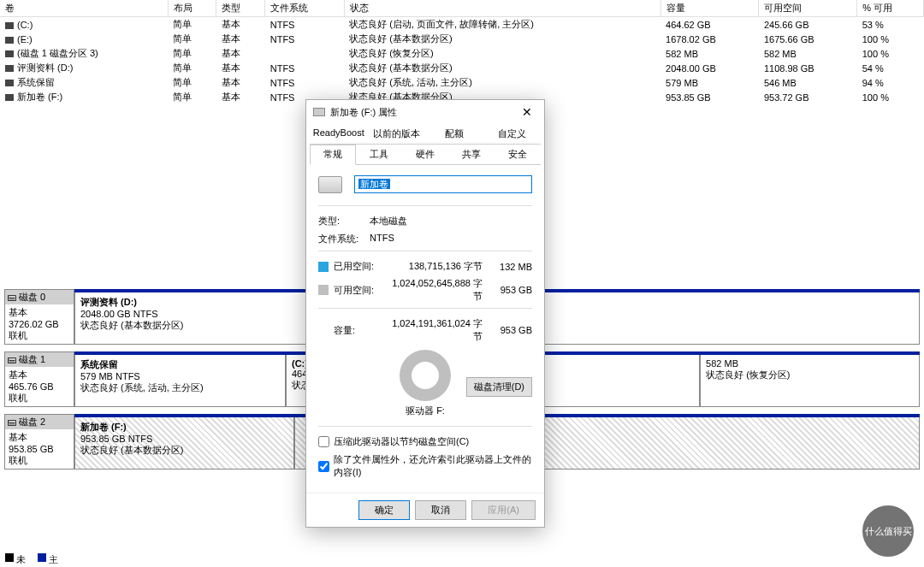 The height and width of the screenshot is (567, 924). Describe the element at coordinates (339, 133) in the screenshot. I see `tab: ReadyBoost` at that location.